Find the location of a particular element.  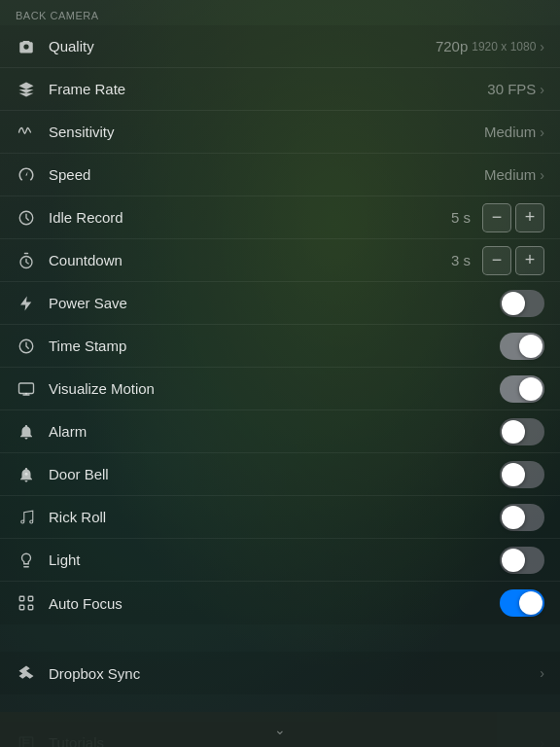

alarm-toggle is located at coordinates (522, 432).